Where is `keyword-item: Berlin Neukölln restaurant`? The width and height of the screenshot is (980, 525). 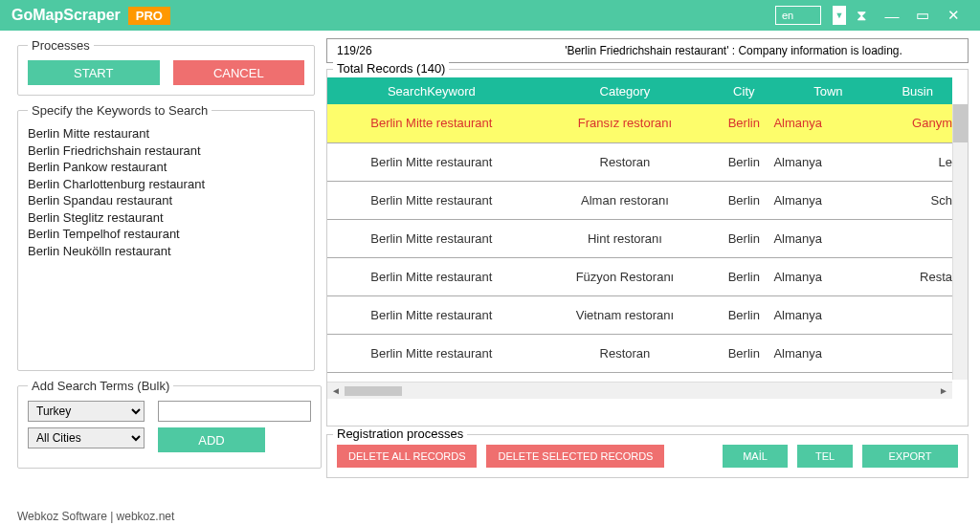
keyword-item: Berlin Neukölln restaurant is located at coordinates (167, 252).